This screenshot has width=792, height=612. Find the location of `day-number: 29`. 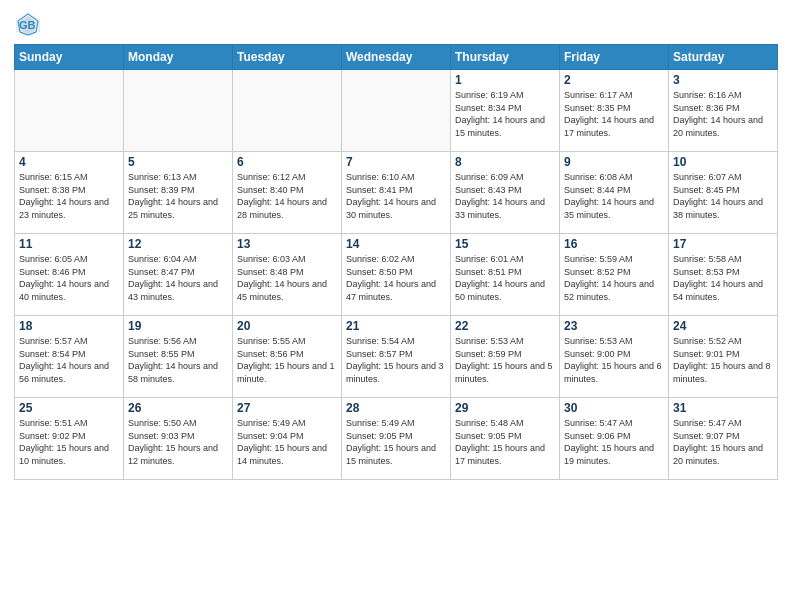

day-number: 29 is located at coordinates (505, 408).